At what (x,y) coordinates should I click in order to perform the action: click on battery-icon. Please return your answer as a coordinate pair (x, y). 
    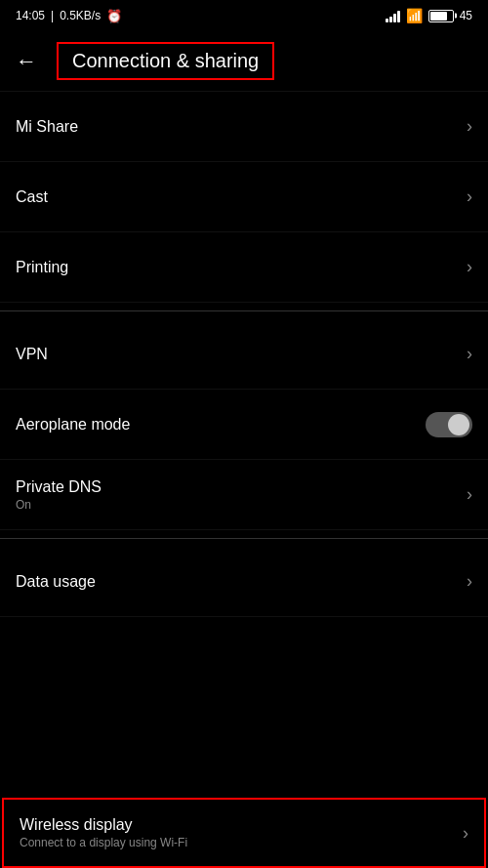
    Looking at the image, I should click on (441, 16).